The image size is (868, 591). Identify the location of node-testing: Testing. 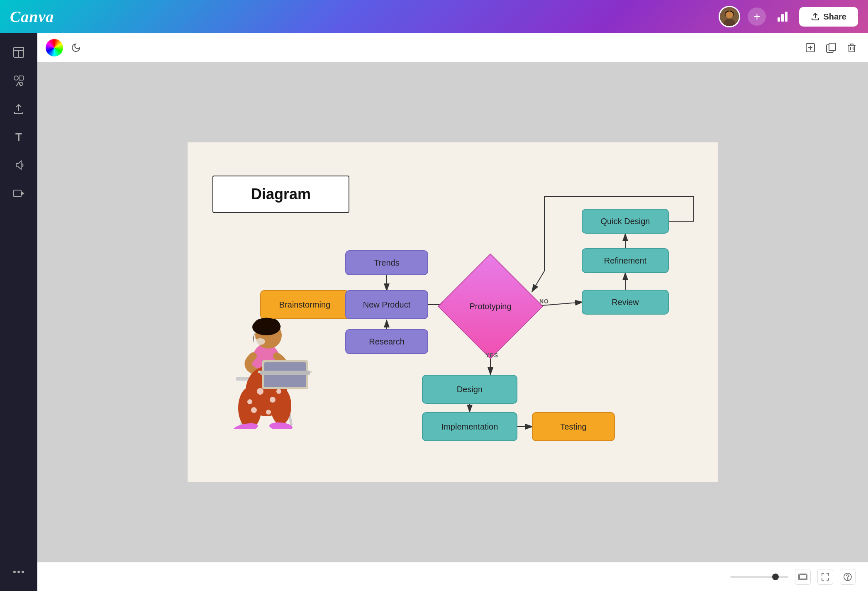
(573, 427).